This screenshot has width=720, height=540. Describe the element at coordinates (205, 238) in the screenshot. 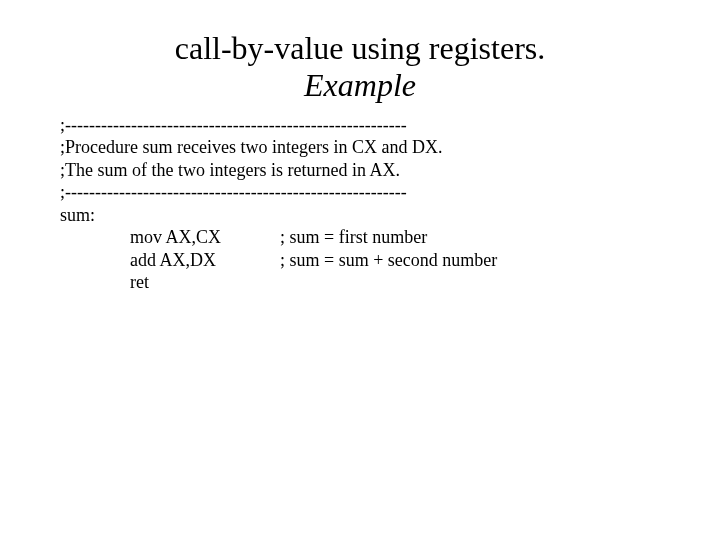

I see `instruction-1: mov AX,CX` at that location.